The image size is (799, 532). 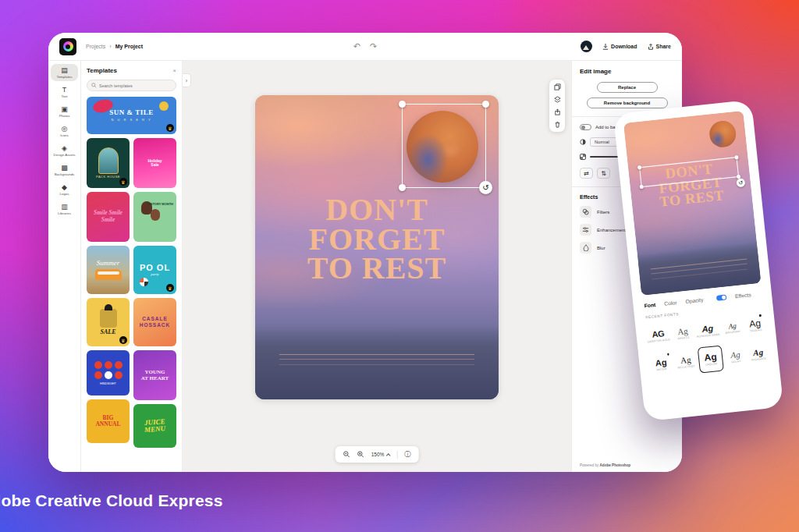 I want to click on font-option: Ag GULAX, so click(x=736, y=356).